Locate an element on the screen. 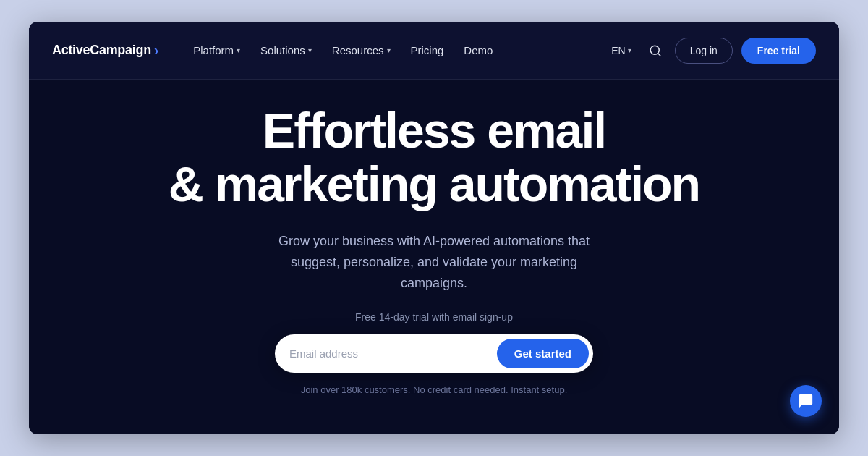 This screenshot has height=456, width=868. free-trial-button: Free trial is located at coordinates (778, 51).